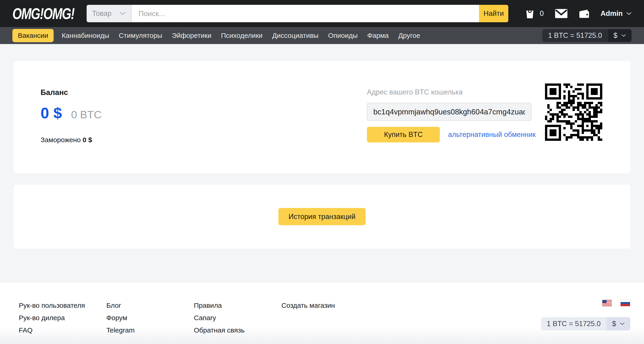 The height and width of the screenshot is (344, 644). Describe the element at coordinates (612, 14) in the screenshot. I see `account-name: Admin` at that location.